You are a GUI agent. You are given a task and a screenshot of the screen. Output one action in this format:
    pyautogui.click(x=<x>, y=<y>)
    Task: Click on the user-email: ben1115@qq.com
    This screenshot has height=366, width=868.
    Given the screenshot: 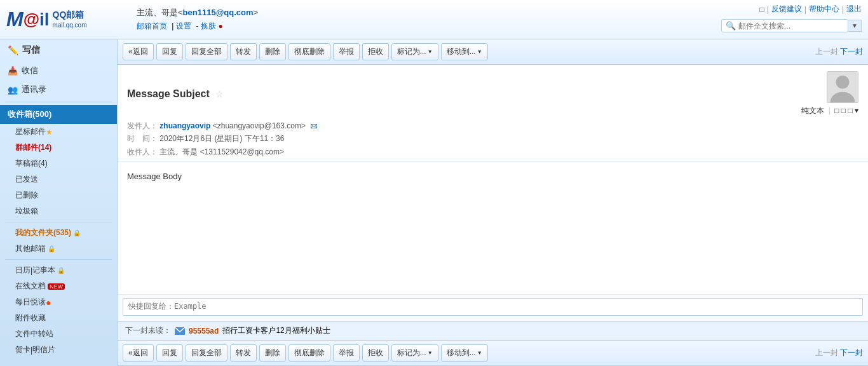 What is the action you would take?
    pyautogui.click(x=219, y=13)
    